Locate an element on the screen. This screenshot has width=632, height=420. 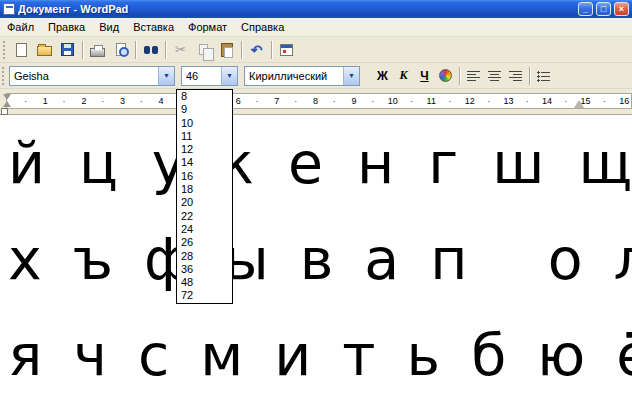
save-button is located at coordinates (68, 50).